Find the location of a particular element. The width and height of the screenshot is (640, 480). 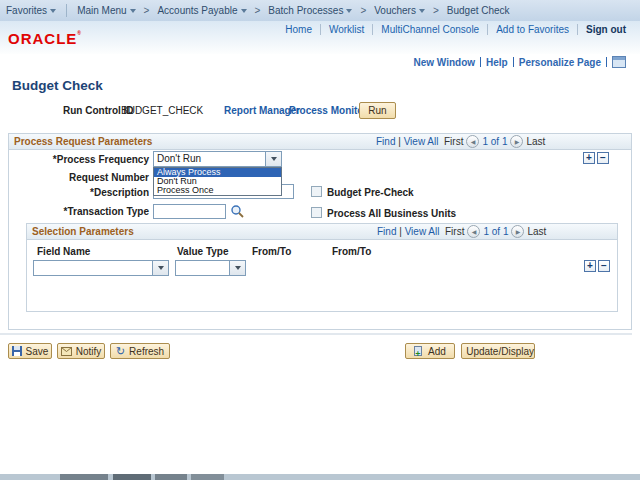

portal-links: Home Worklist MultiChannel Console Add t… is located at coordinates (452, 30).